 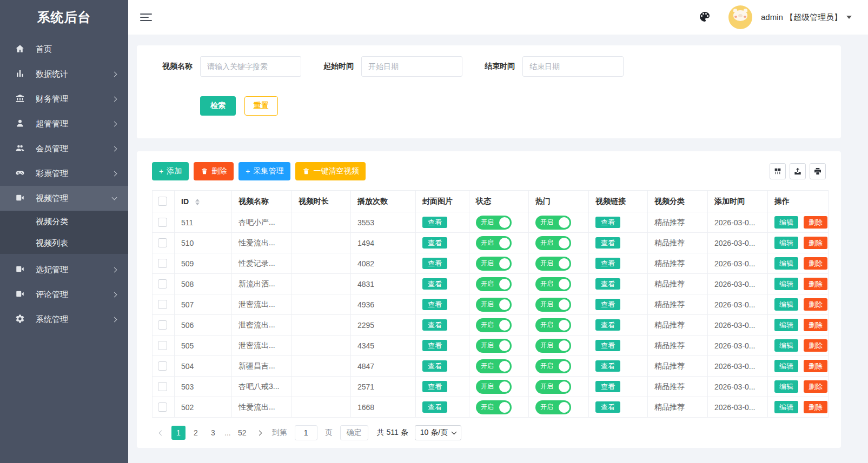 What do you see at coordinates (203, 202) in the screenshot?
I see `column-header-id: ID` at bounding box center [203, 202].